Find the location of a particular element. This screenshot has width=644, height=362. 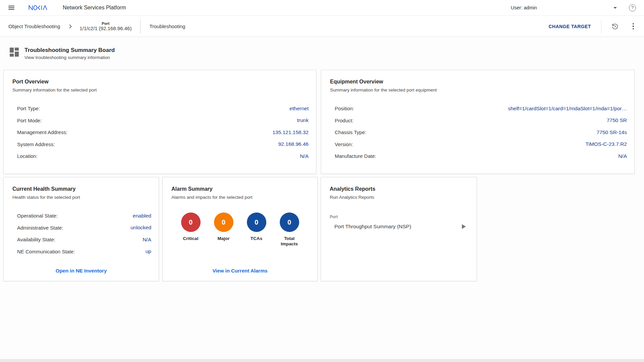

info-value: TiMOS-C-23.7.R2 is located at coordinates (606, 144).